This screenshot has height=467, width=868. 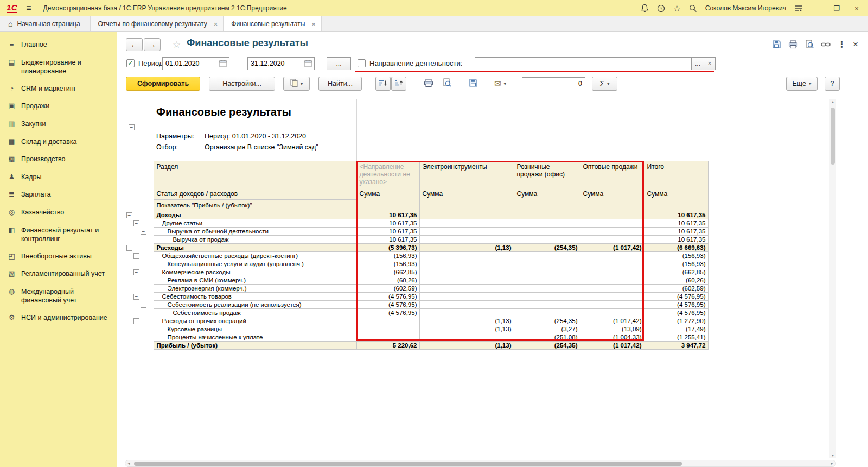 I want to click on sidebar-item-hr: ♟Кадры, so click(x=59, y=177).